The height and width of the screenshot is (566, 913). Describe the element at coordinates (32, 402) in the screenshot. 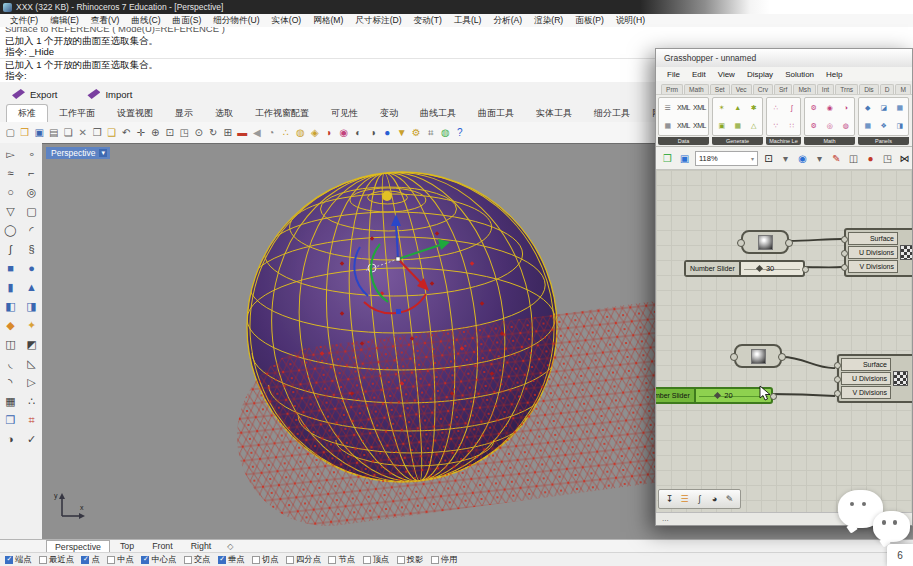

I see `mesh-points-icon: ∴` at that location.